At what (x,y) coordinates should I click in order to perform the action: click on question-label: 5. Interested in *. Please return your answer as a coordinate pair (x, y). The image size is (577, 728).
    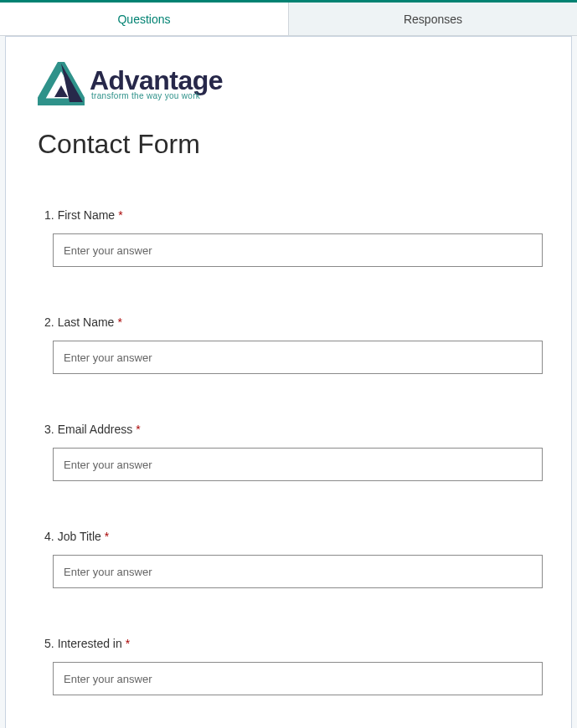
    Looking at the image, I should click on (291, 643).